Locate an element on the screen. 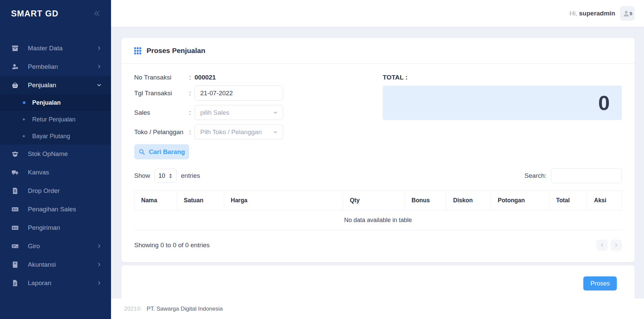  column-header-satuan: Satuan is located at coordinates (201, 201).